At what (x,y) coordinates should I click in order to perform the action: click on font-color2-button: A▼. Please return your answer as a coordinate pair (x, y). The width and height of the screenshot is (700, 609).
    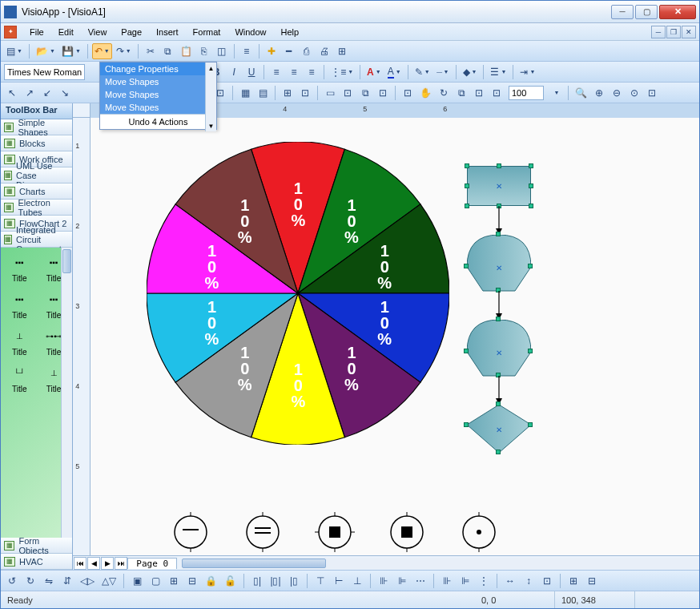
    Looking at the image, I should click on (394, 72).